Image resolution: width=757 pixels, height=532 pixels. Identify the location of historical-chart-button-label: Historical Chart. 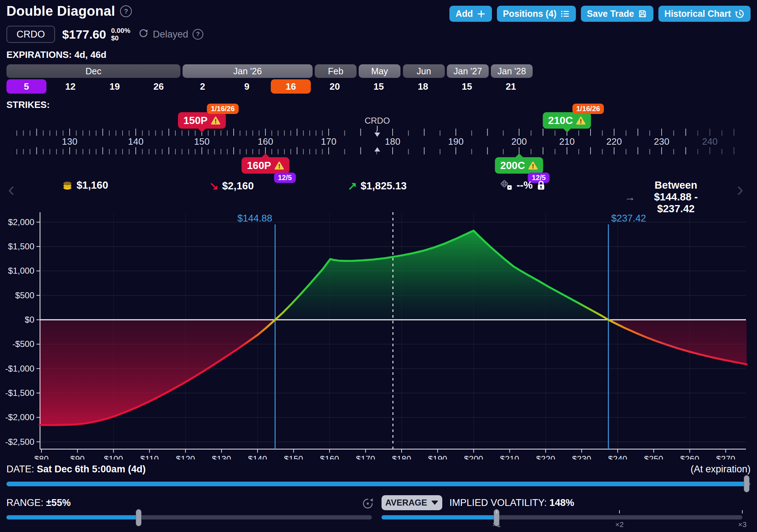
(698, 14).